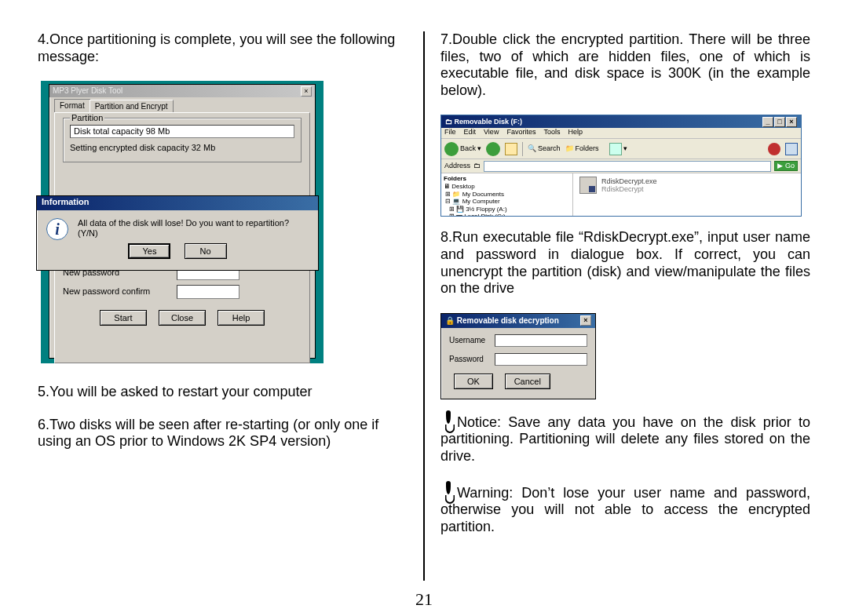 The image size is (848, 616). Describe the element at coordinates (507, 202) in the screenshot. I see `tree-mycomp: ⊟ 💻 My Computer` at that location.